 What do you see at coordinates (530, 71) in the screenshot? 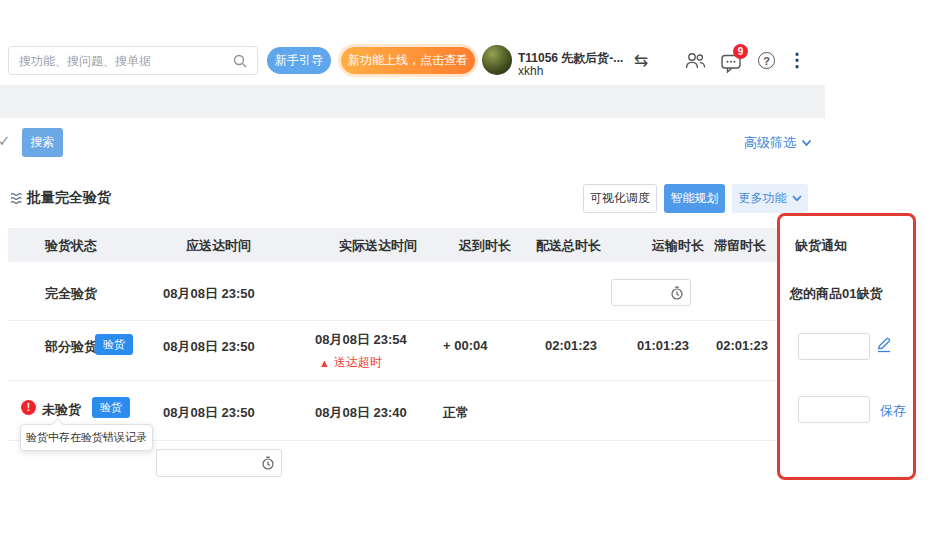
I see `account-id: xkhh` at bounding box center [530, 71].